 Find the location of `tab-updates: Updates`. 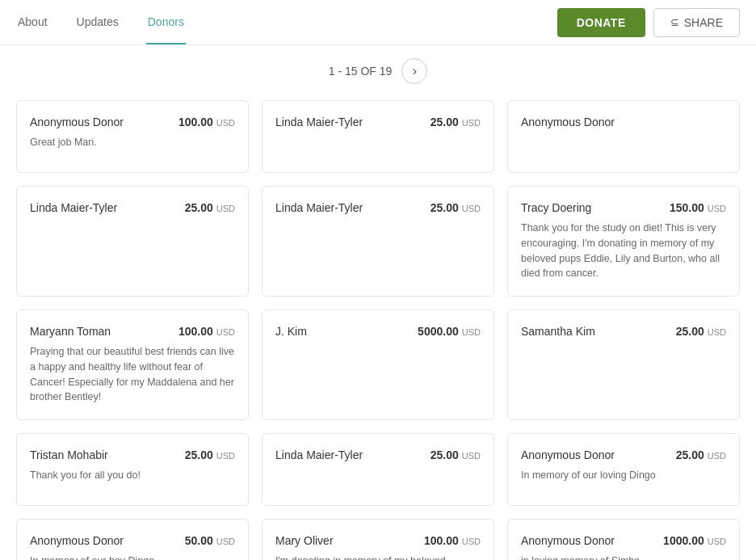

tab-updates: Updates is located at coordinates (98, 23).